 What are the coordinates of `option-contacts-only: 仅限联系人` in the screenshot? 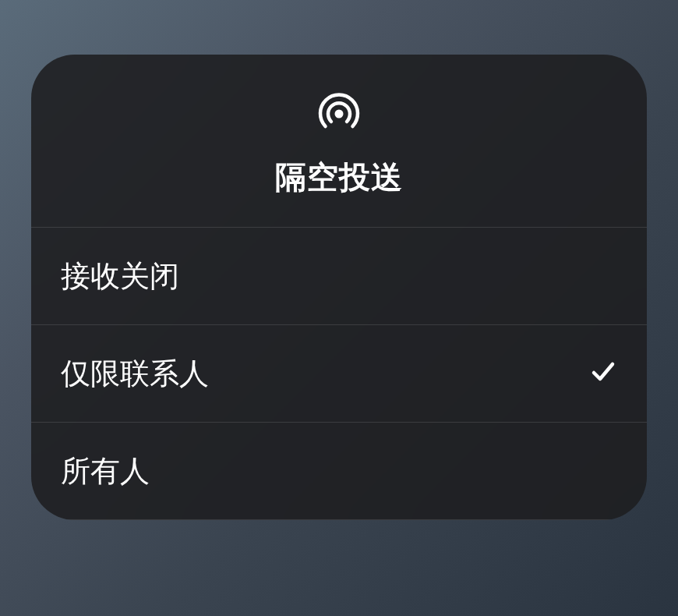 It's located at (339, 374).